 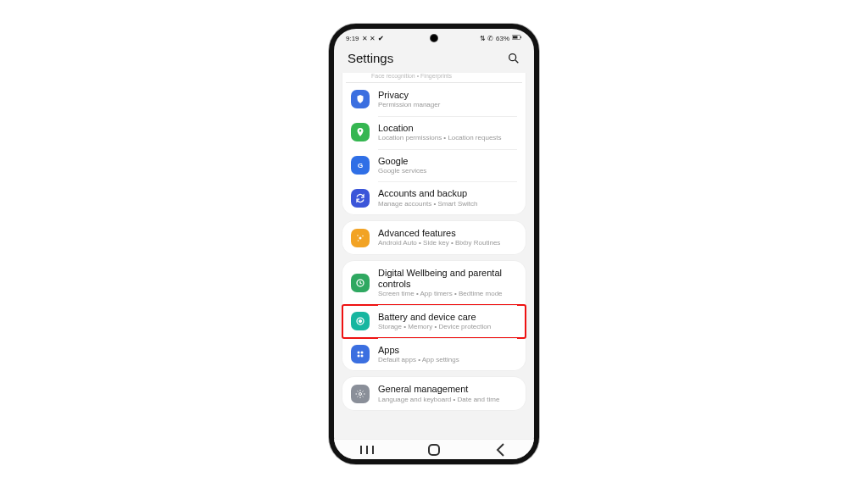 I want to click on page-title: Settings, so click(x=370, y=58).